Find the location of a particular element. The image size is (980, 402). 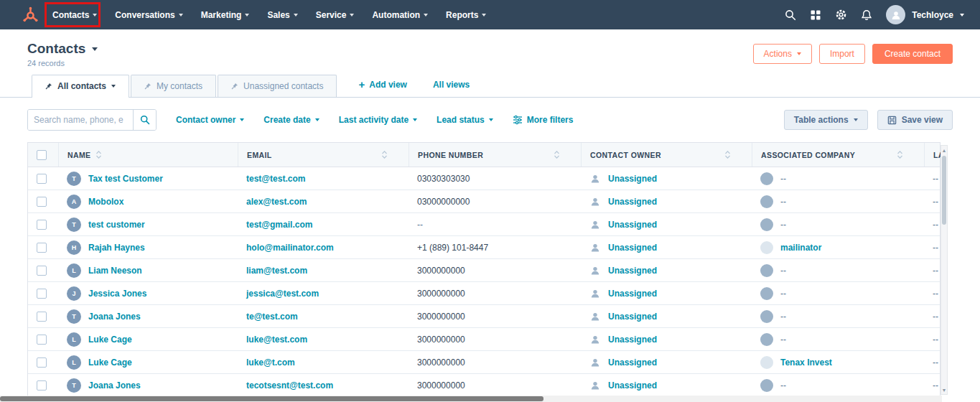

contact-email-link: jessica@test.com is located at coordinates (283, 294).